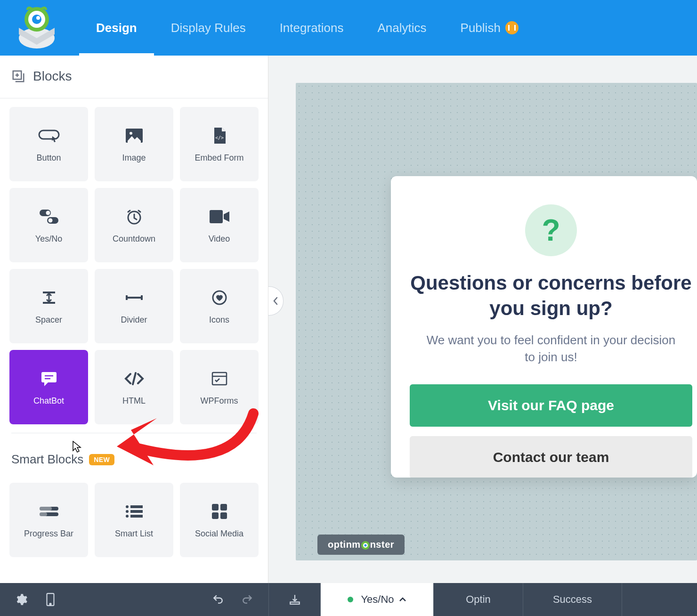 Image resolution: width=697 pixels, height=616 pixels. I want to click on tab-analytics: Analytics, so click(402, 28).